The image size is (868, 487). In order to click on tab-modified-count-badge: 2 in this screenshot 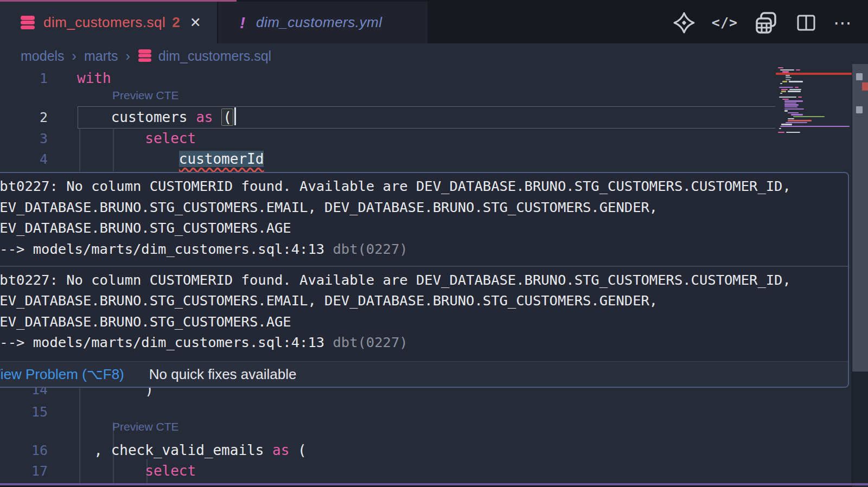, I will do `click(176, 23)`.